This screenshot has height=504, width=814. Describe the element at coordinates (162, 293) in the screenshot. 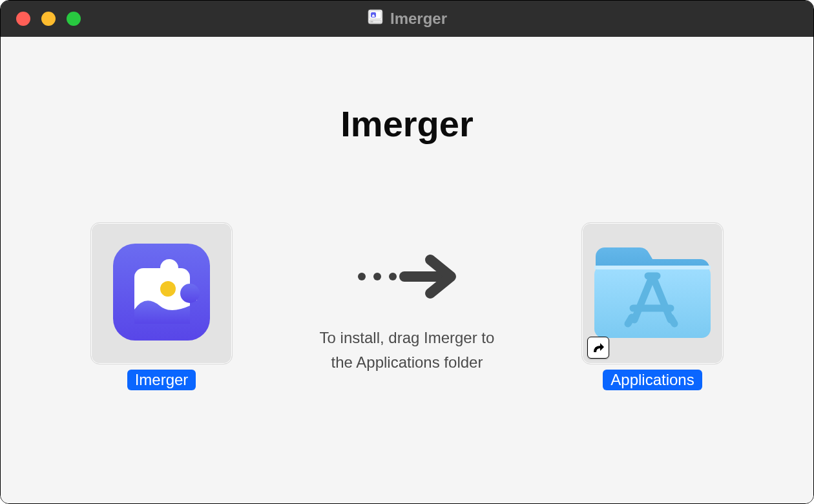

I see `app-icon-tile` at that location.